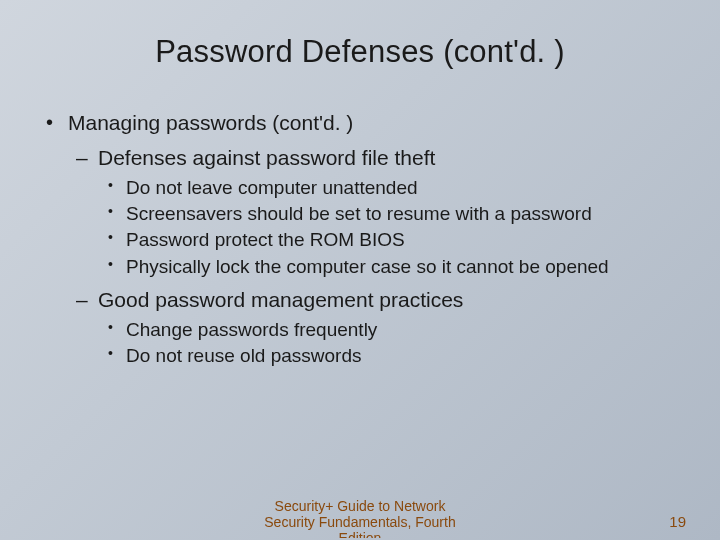  What do you see at coordinates (252, 330) in the screenshot?
I see `list-item-text: Change passwords frequently` at bounding box center [252, 330].